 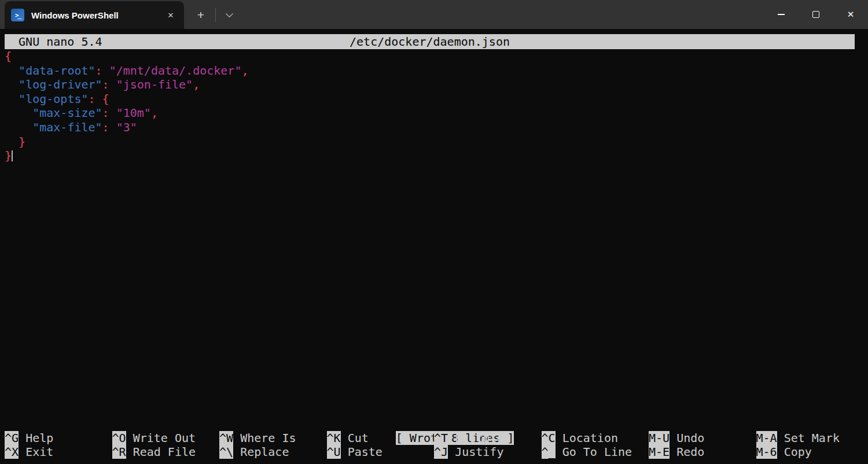 I want to click on shortcut-key: ^W, so click(x=226, y=438).